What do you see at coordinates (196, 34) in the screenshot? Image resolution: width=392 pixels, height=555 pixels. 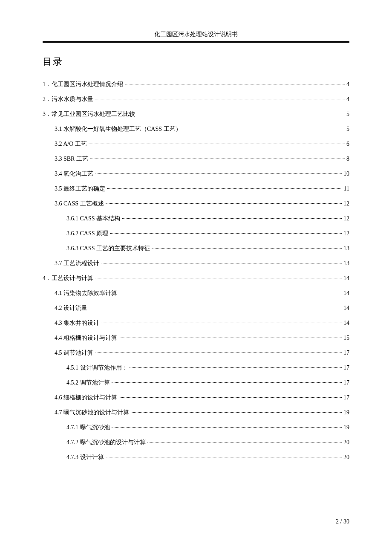 I see `header-title: 化工园区污水处理站设计说明书` at bounding box center [196, 34].